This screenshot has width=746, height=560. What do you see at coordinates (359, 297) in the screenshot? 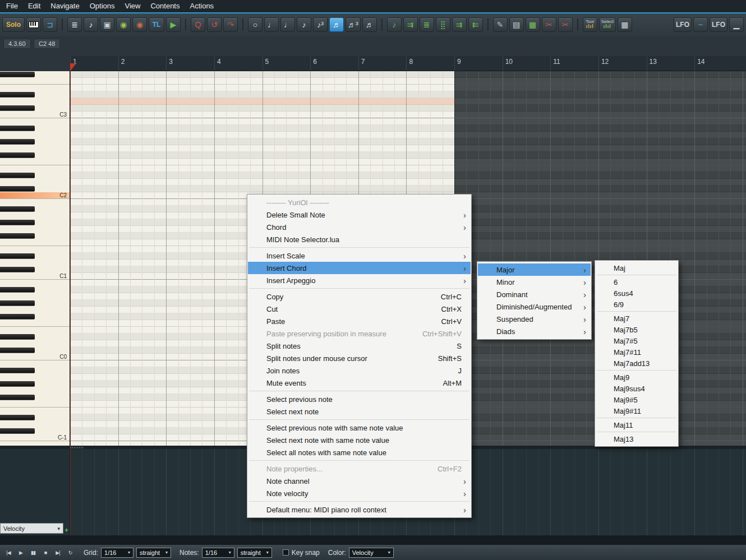
I see `menu-item-copy: CopyCtrl+C` at bounding box center [359, 297].